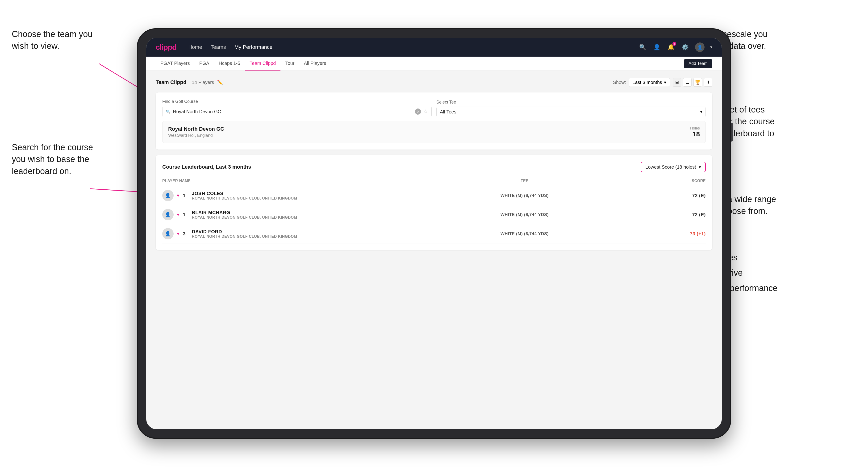 The image size is (868, 467). Describe the element at coordinates (434, 234) in the screenshot. I see `table-row: 👤 ♥ 3 David Ford Royal North Devon Golf …` at that location.